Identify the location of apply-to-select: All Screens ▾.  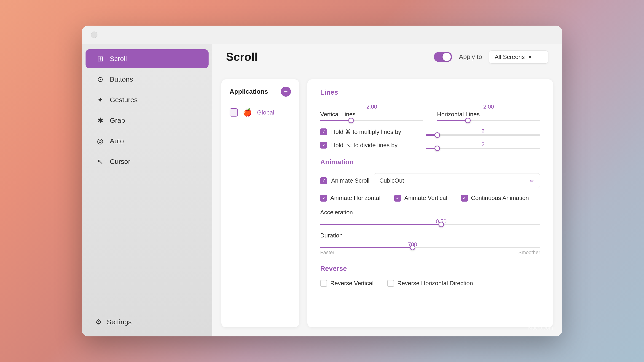
(519, 57).